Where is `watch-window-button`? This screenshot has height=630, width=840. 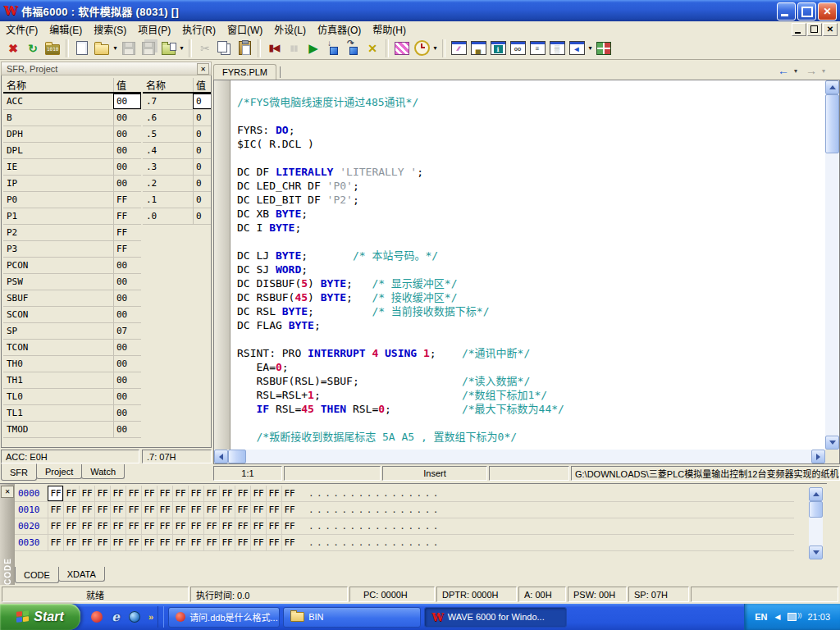
watch-window-button is located at coordinates (518, 48).